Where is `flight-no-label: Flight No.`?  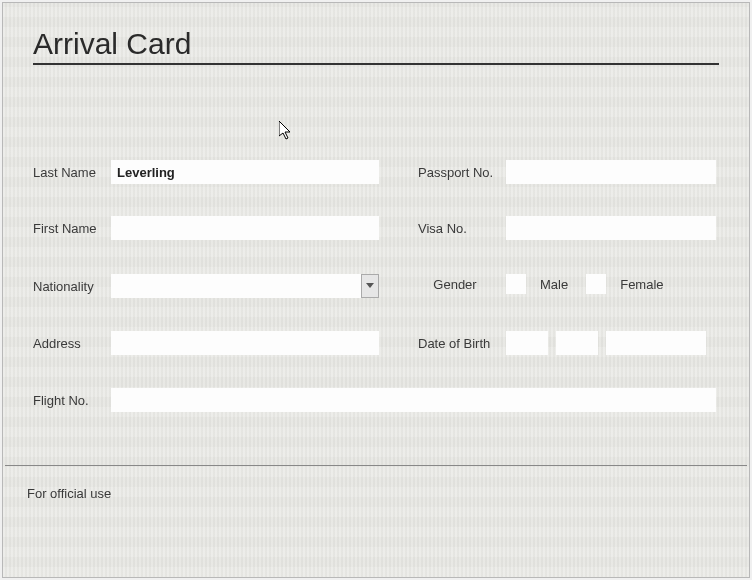
flight-no-label: Flight No. is located at coordinates (72, 400).